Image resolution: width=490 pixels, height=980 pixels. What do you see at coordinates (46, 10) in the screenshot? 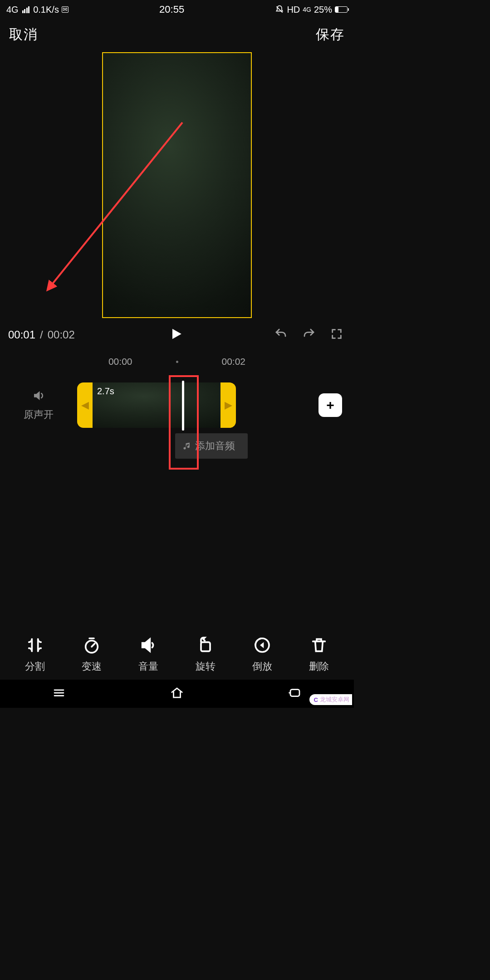
I see `net-speed: 0.1K/s` at bounding box center [46, 10].